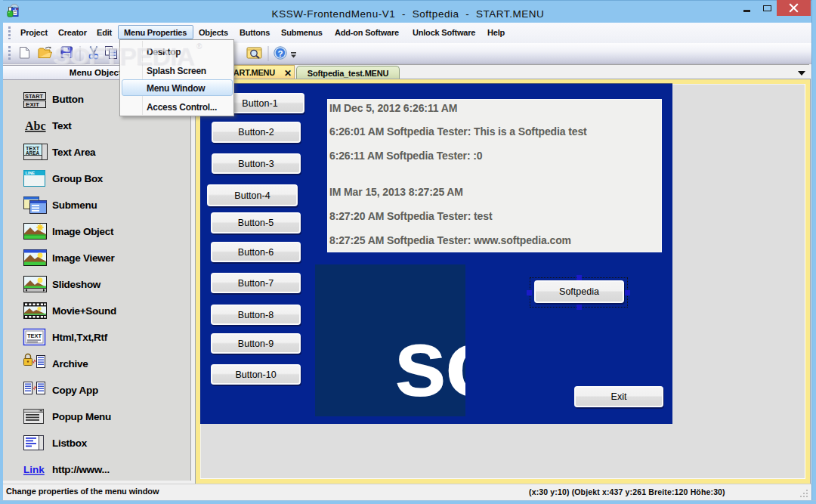 The height and width of the screenshot is (504, 816). What do you see at coordinates (35, 335) in the screenshot?
I see `svg-text: TEXT` at bounding box center [35, 335].